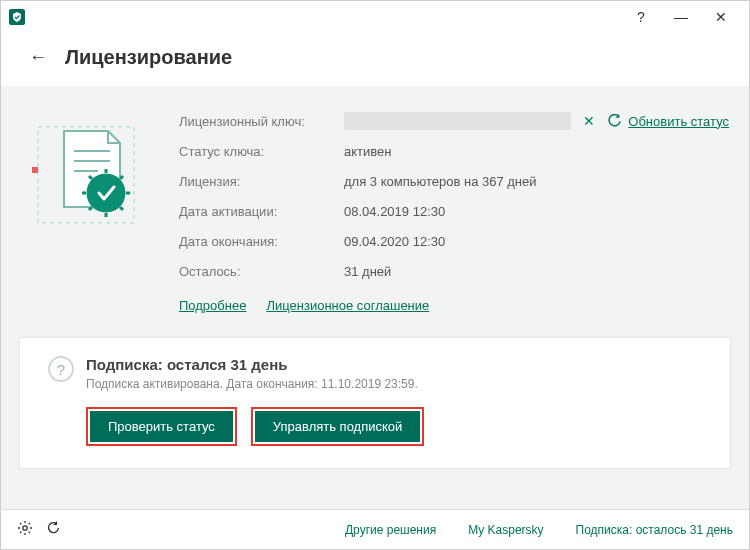  Describe the element at coordinates (17, 17) in the screenshot. I see `app-logo-icon` at that location.